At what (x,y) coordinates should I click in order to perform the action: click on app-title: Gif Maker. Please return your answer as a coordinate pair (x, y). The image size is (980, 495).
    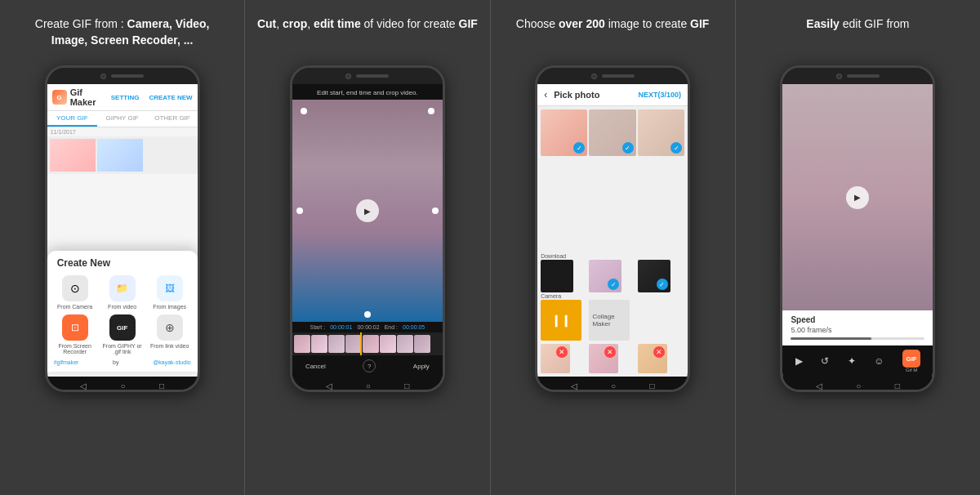
    Looking at the image, I should click on (89, 97).